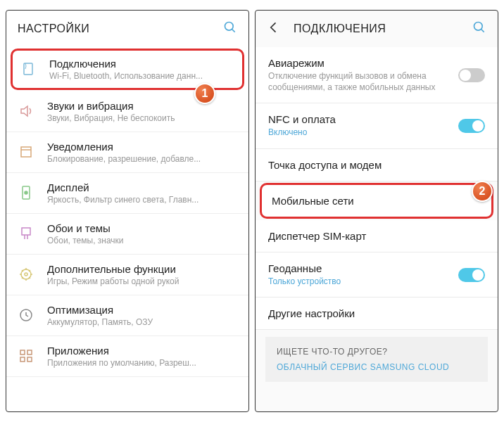  I want to click on header: ПОДКЛЮЧЕНИЯ, so click(377, 29).